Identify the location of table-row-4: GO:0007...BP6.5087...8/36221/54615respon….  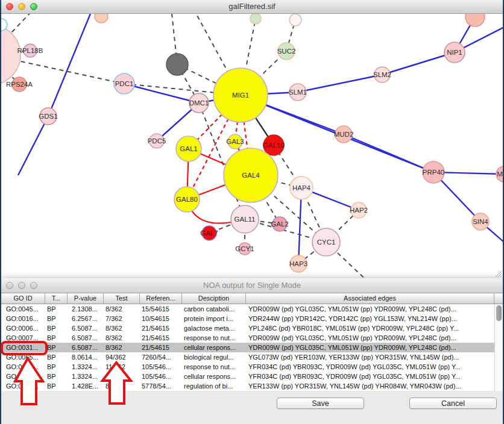
(248, 338).